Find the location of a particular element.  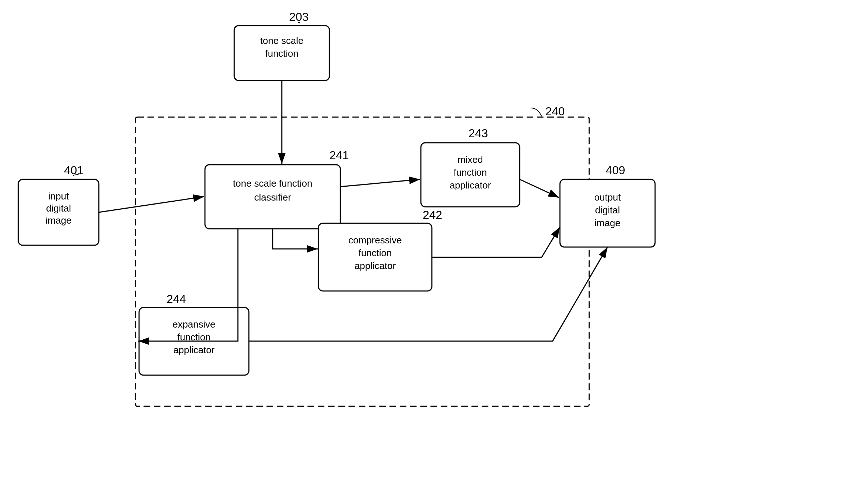

node-compressive-label-3: applicator is located at coordinates (375, 266).